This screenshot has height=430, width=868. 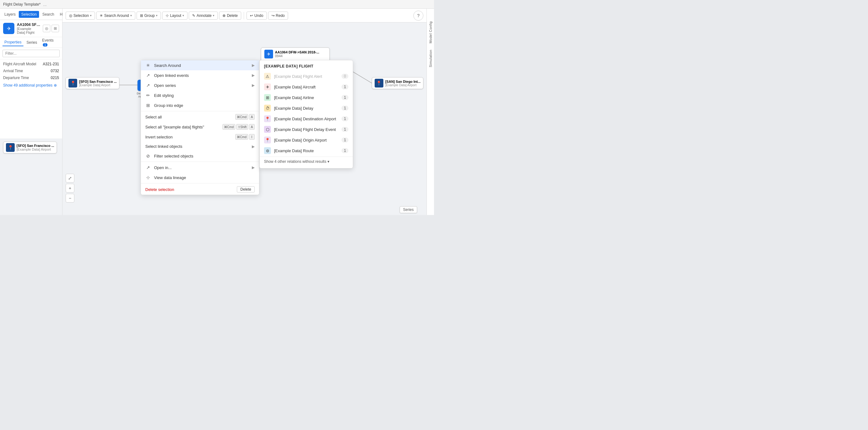 I want to click on cm-filter-selected: ⊘ Filter selected objects, so click(x=200, y=156).